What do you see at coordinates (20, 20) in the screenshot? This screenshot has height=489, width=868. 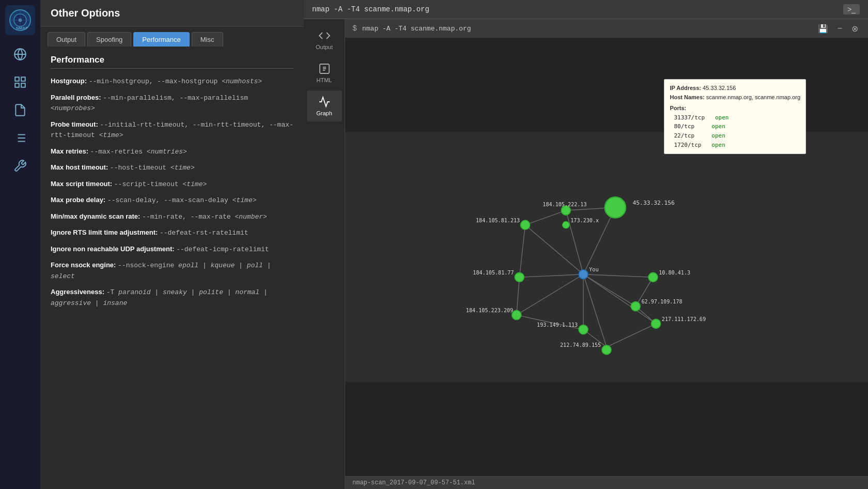 I see `app-logo: NMAP` at bounding box center [20, 20].